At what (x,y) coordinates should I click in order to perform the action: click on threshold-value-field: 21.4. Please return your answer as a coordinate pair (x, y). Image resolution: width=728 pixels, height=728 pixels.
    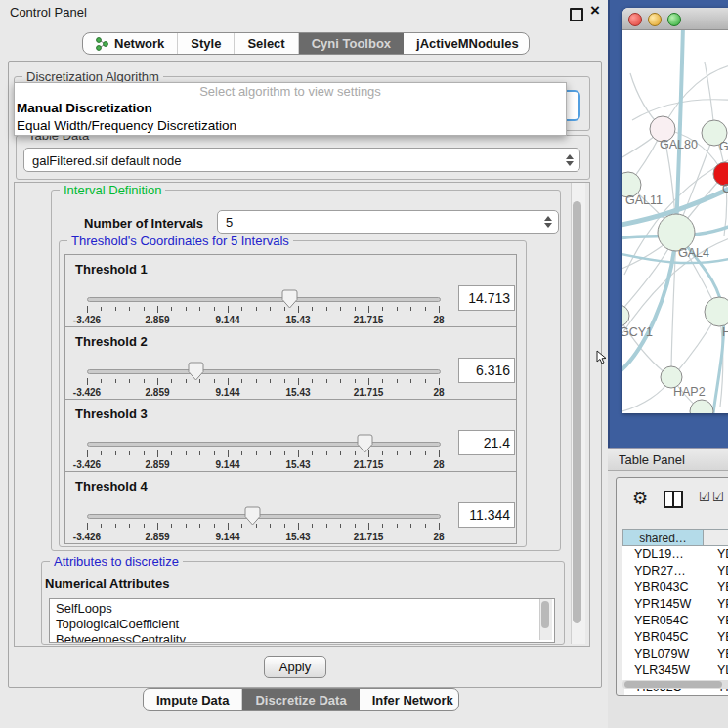
    Looking at the image, I should click on (487, 443).